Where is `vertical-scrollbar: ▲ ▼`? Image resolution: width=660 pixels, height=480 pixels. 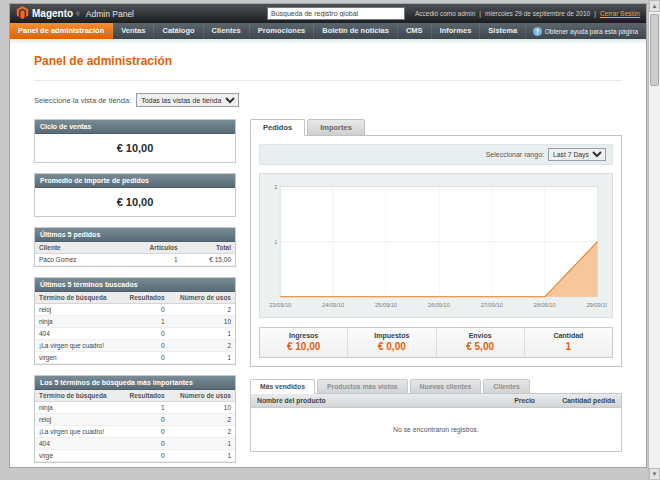
vertical-scrollbar: ▲ ▼ is located at coordinates (654, 240).